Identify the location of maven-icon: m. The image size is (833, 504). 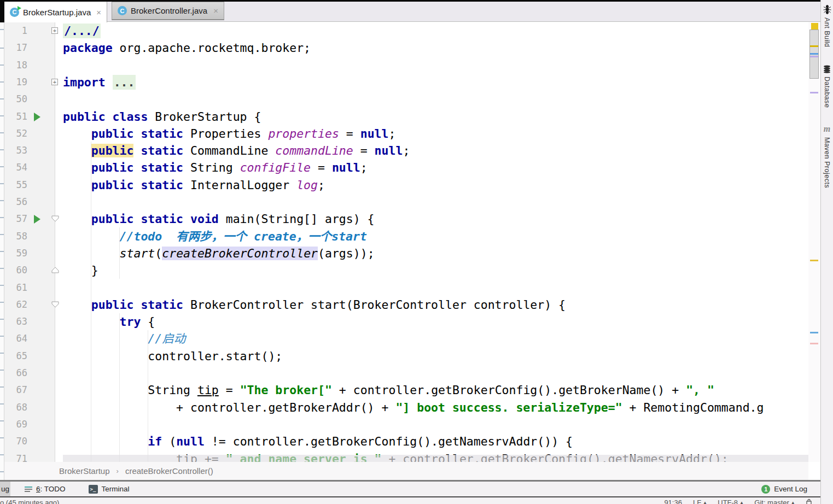
(827, 129).